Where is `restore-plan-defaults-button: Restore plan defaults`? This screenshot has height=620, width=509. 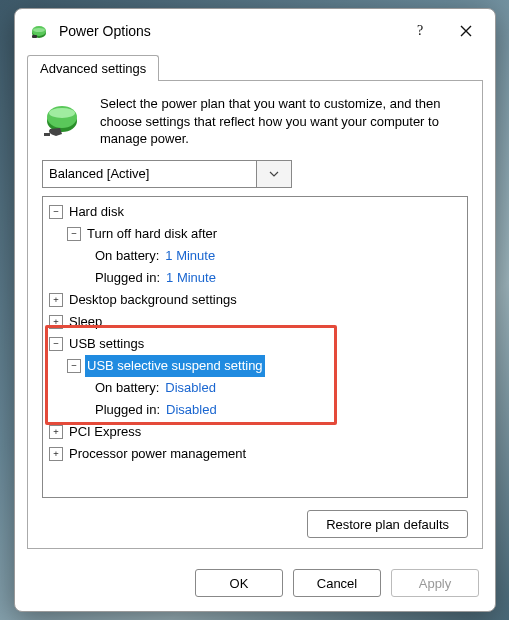 restore-plan-defaults-button: Restore plan defaults is located at coordinates (388, 524).